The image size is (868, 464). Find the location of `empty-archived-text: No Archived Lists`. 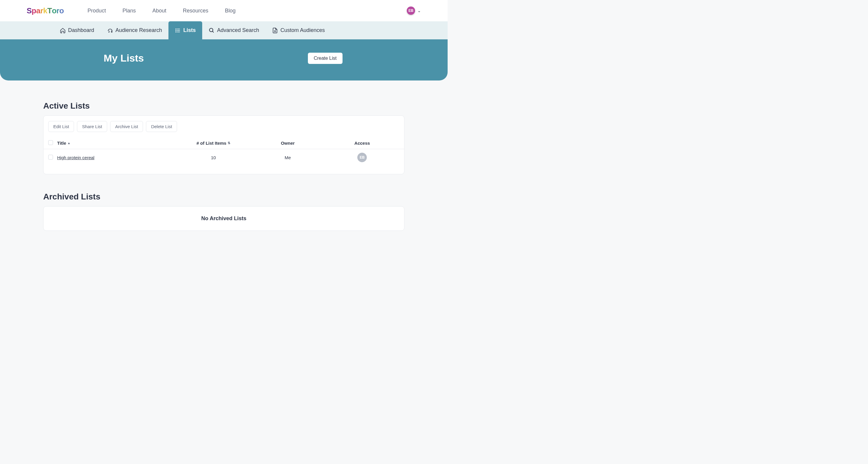

empty-archived-text: No Archived Lists is located at coordinates (224, 219).